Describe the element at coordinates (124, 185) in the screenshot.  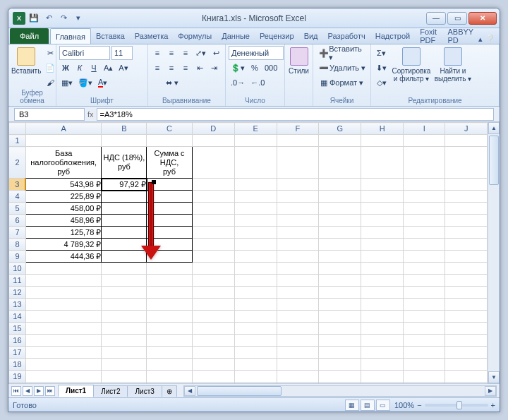
I see `cell-b3-active: 97,92 ₽` at that location.